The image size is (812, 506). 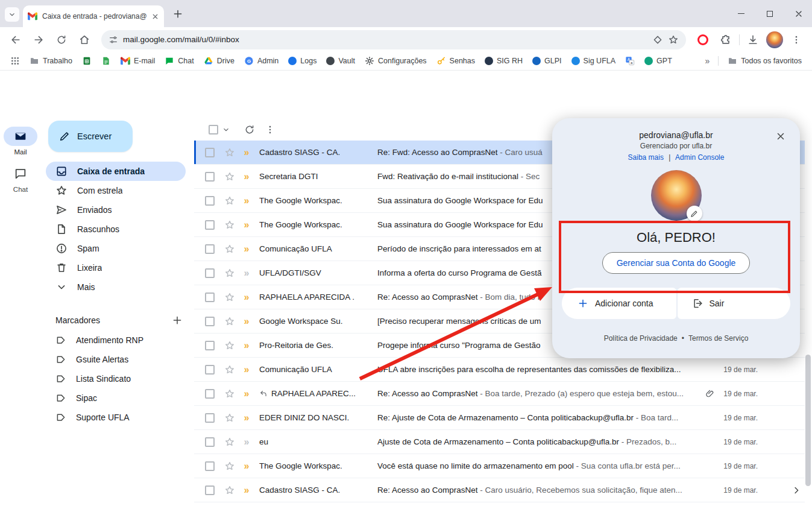 What do you see at coordinates (116, 417) in the screenshot?
I see `sidebar-label-item: Suporte UFLA` at bounding box center [116, 417].